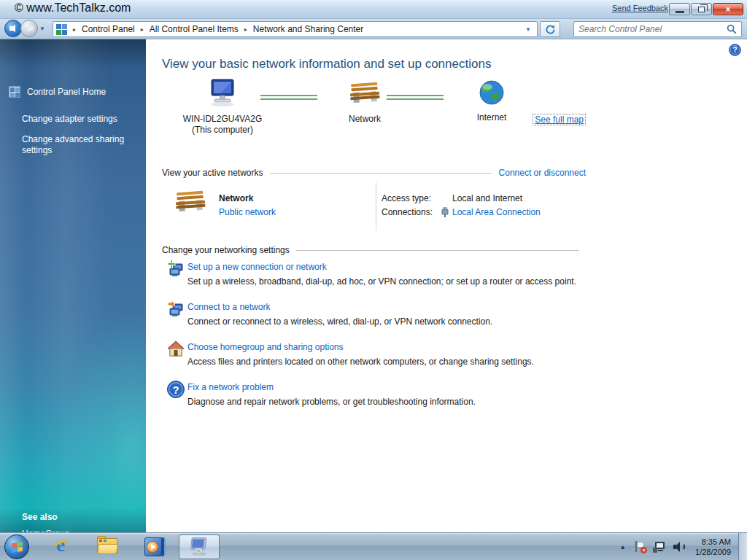 This screenshot has width=747, height=560. What do you see at coordinates (308, 29) in the screenshot?
I see `breadcrumb-network-sharing: Network and Sharing Center` at bounding box center [308, 29].